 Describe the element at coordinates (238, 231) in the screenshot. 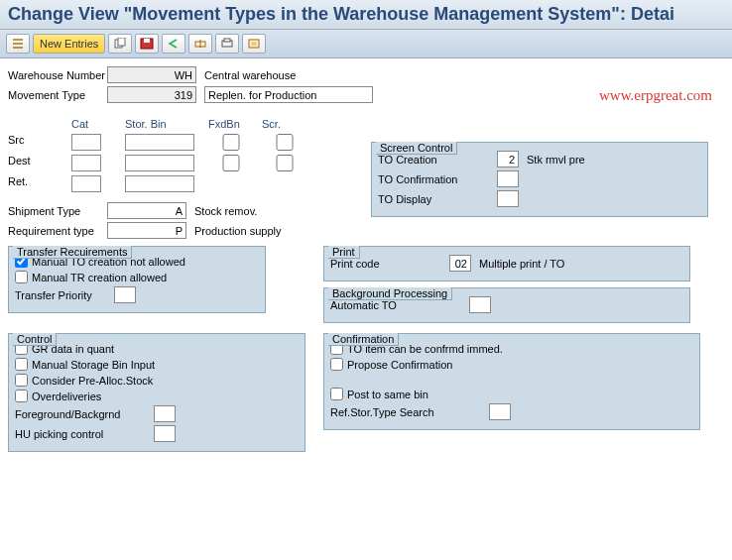

I see `requirement-type-desc: Production supply` at that location.